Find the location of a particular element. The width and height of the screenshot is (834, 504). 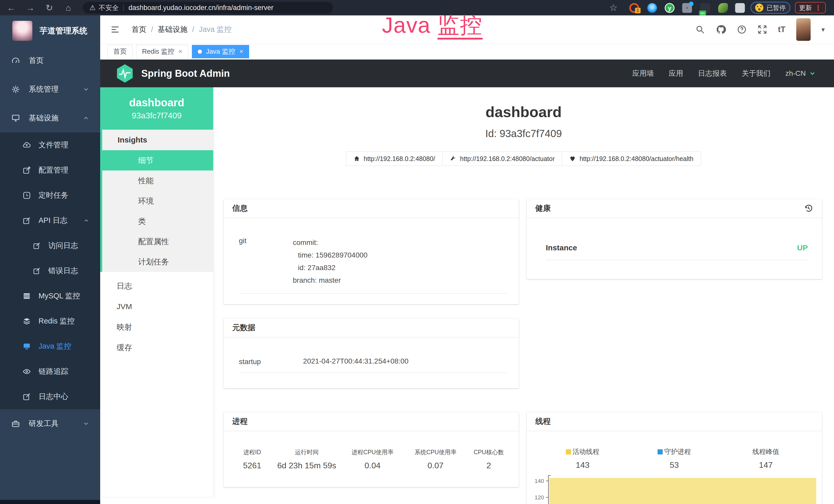

subnav-item-logs: 日志 is located at coordinates (157, 286).